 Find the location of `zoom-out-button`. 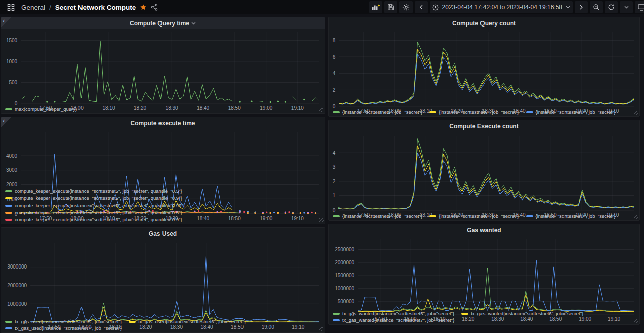

zoom-out-button is located at coordinates (596, 7).